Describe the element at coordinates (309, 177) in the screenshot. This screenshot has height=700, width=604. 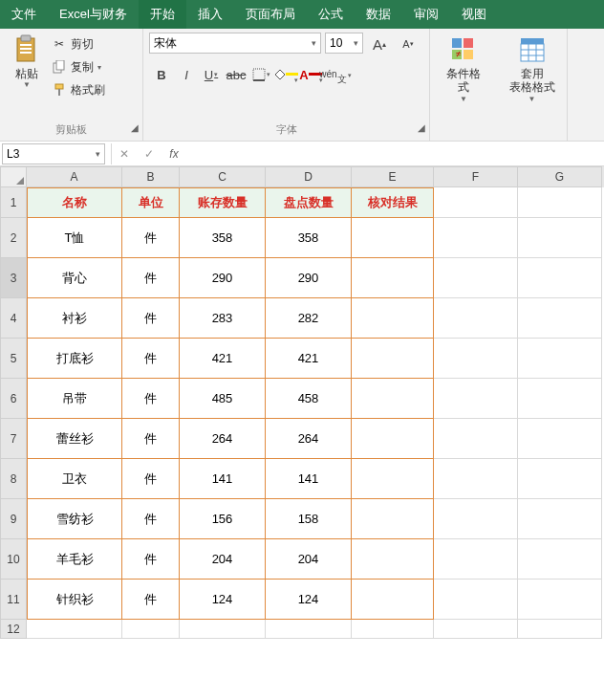
I see `col-header-D: D` at that location.